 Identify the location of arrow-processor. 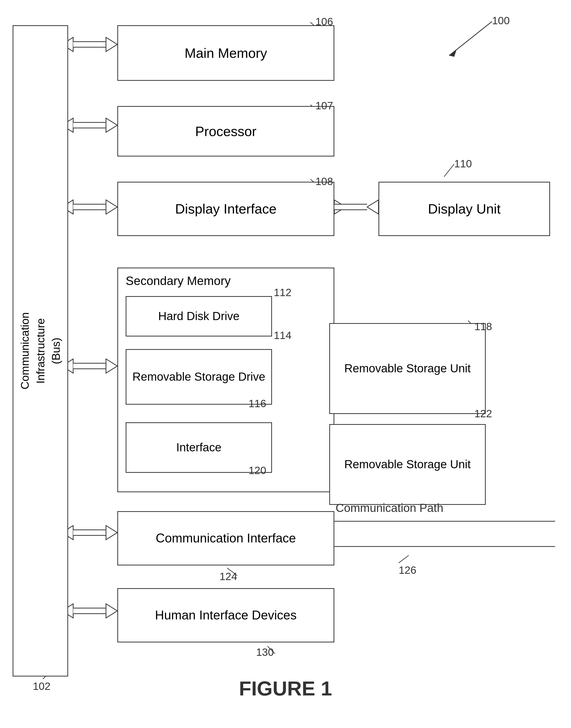
(90, 125).